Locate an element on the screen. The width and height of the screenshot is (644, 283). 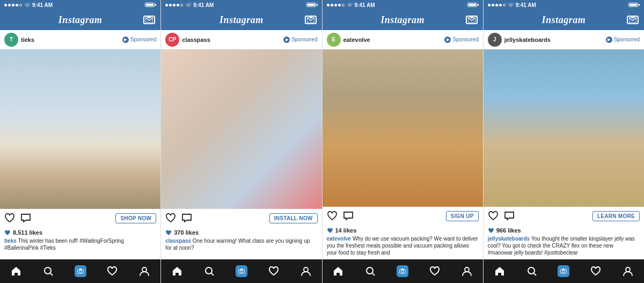
account-row: CP classpass ▶ Sponsored is located at coordinates (241, 40).